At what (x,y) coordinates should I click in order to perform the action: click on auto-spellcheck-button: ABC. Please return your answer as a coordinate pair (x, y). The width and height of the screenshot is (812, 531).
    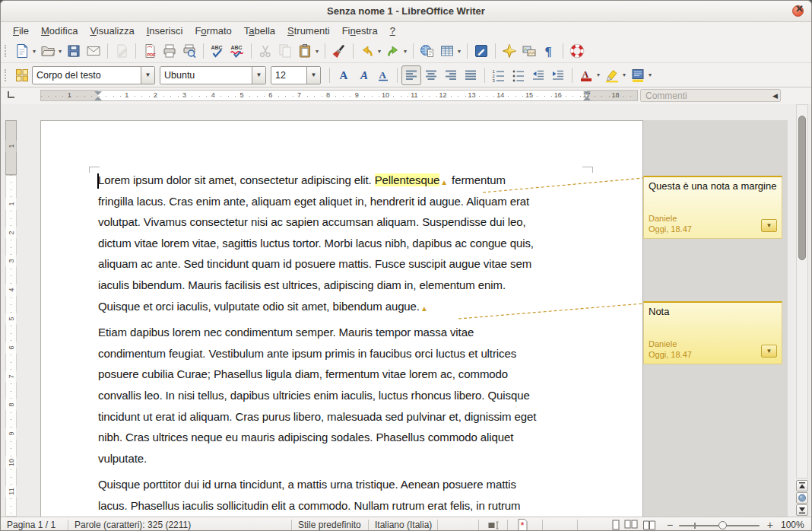
    Looking at the image, I should click on (237, 51).